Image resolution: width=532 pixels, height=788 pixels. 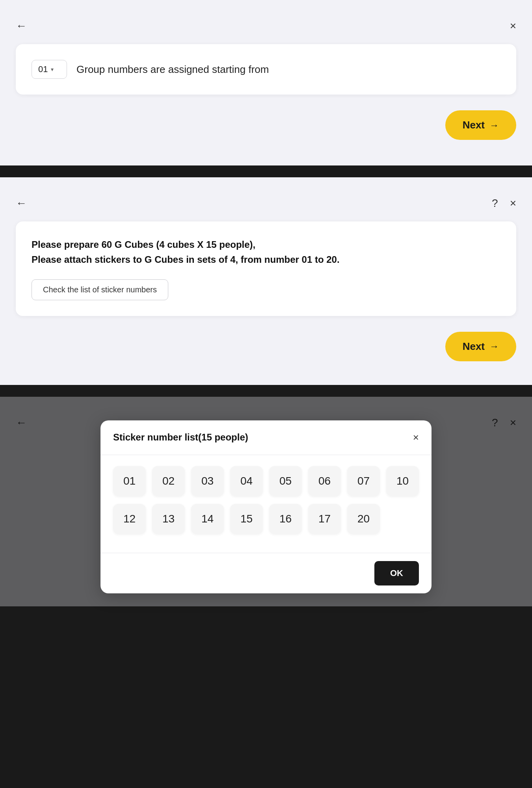 I want to click on modal-body: 0102030405060710 12131415161720, so click(x=266, y=504).